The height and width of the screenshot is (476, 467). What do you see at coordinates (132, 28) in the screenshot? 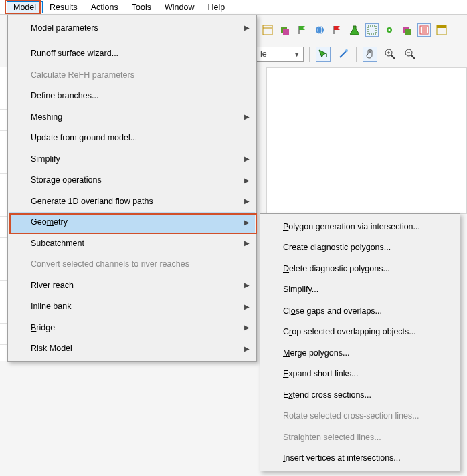
I see `menu-item-model-parameters: Model parameters▶` at bounding box center [132, 28].